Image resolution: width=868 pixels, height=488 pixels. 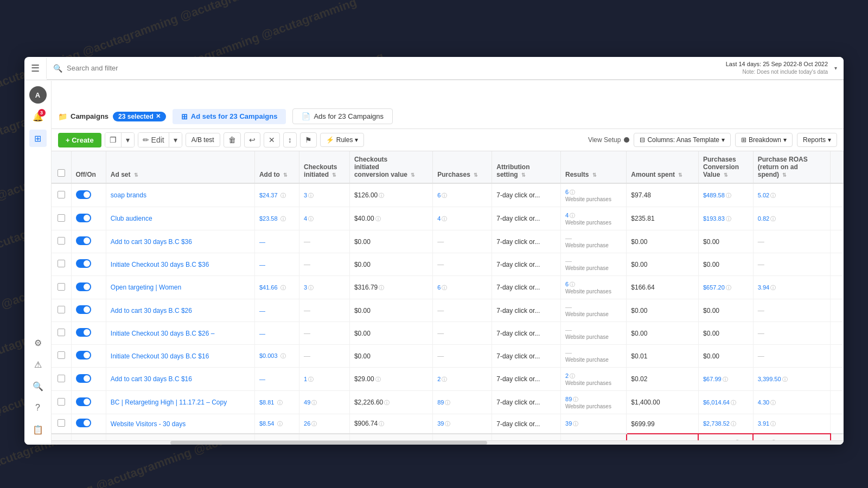 What do you see at coordinates (308, 140) in the screenshot?
I see `export-button: ⚑` at bounding box center [308, 140].